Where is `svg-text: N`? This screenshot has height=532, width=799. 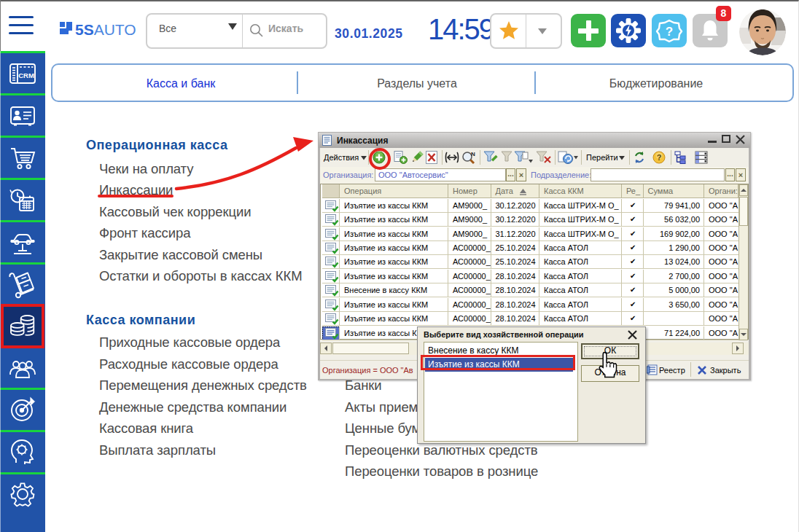 svg-text: N is located at coordinates (473, 154).